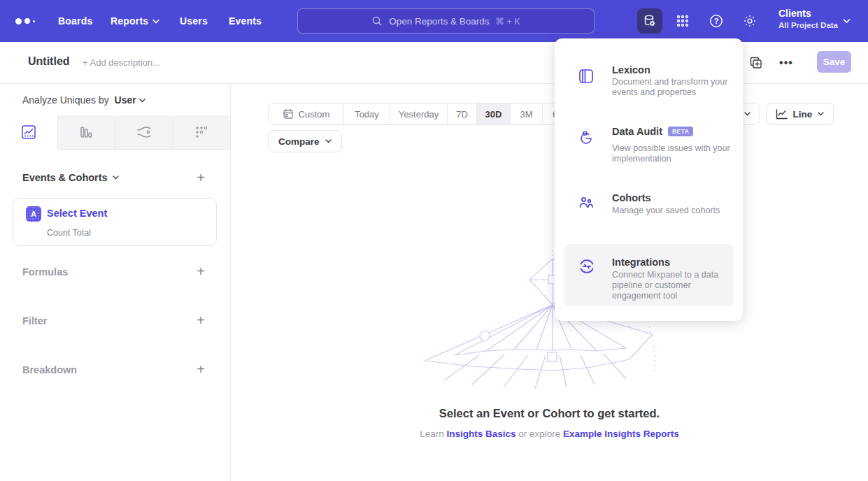  I want to click on account-switcher: Clients All Project Data, so click(809, 18).